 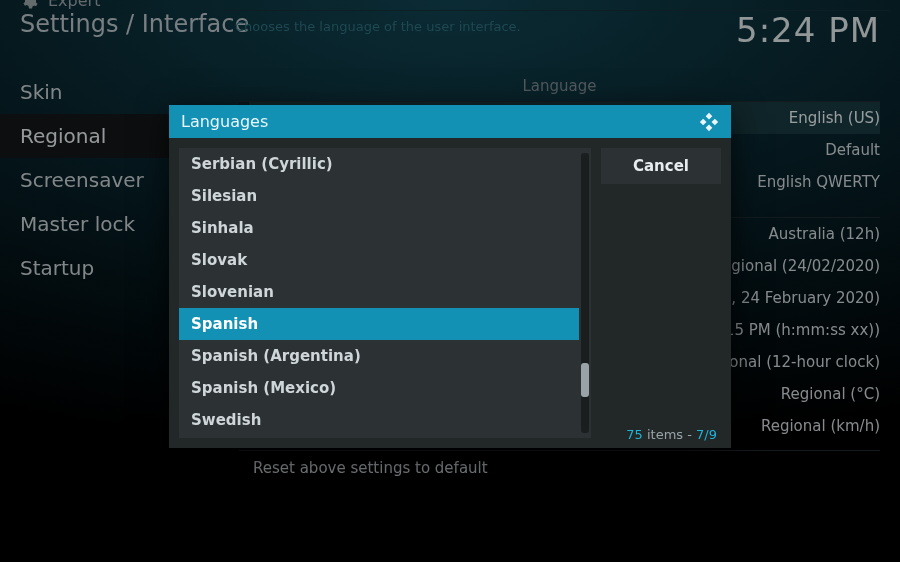 What do you see at coordinates (379, 356) in the screenshot?
I see `language-option: Spanish (Argentina)` at bounding box center [379, 356].